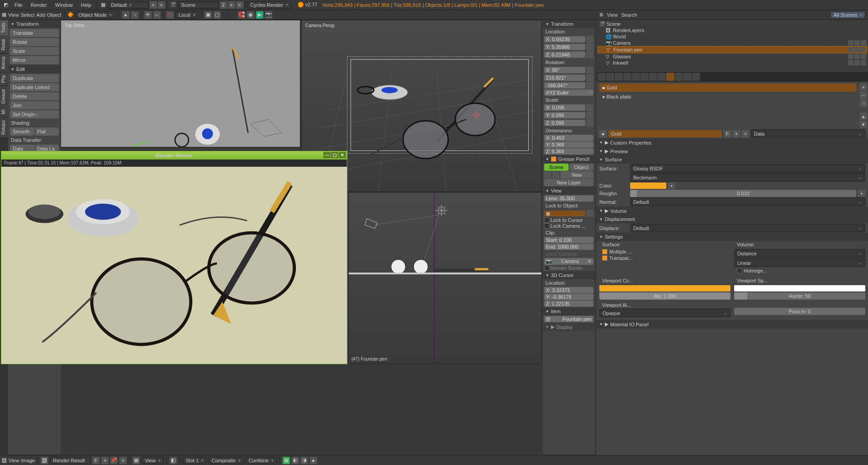  What do you see at coordinates (602, 14) in the screenshot?
I see `editor-outliner-icon: ≣` at bounding box center [602, 14].